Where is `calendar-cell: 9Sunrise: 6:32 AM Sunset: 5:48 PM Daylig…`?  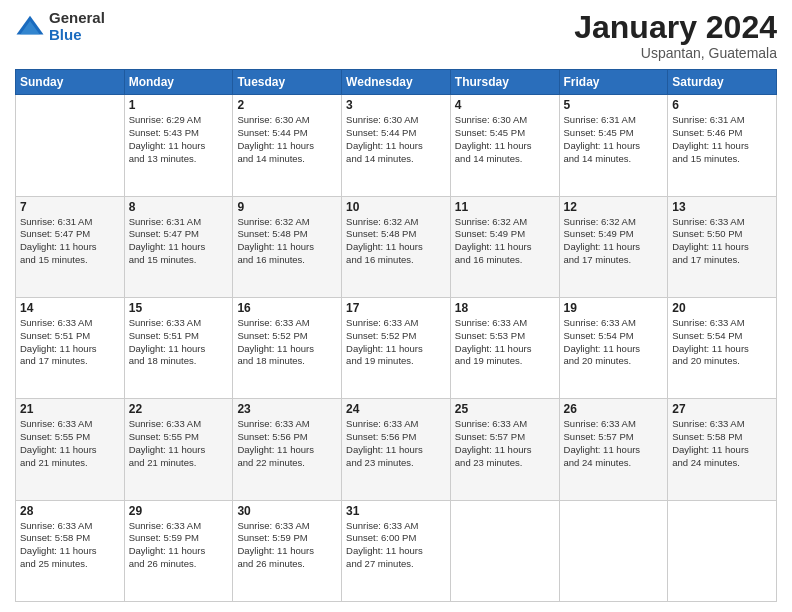 calendar-cell: 9Sunrise: 6:32 AM Sunset: 5:48 PM Daylig… is located at coordinates (288, 246).